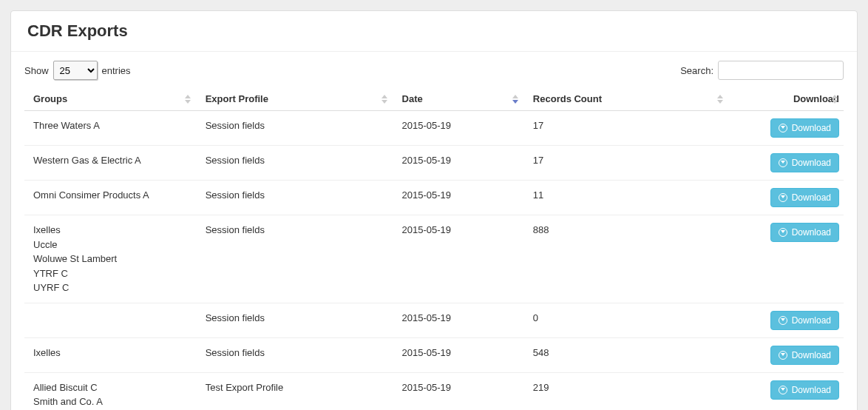 The height and width of the screenshot is (410, 868). I want to click on table-length-control: Show 102550100 entries, so click(78, 70).